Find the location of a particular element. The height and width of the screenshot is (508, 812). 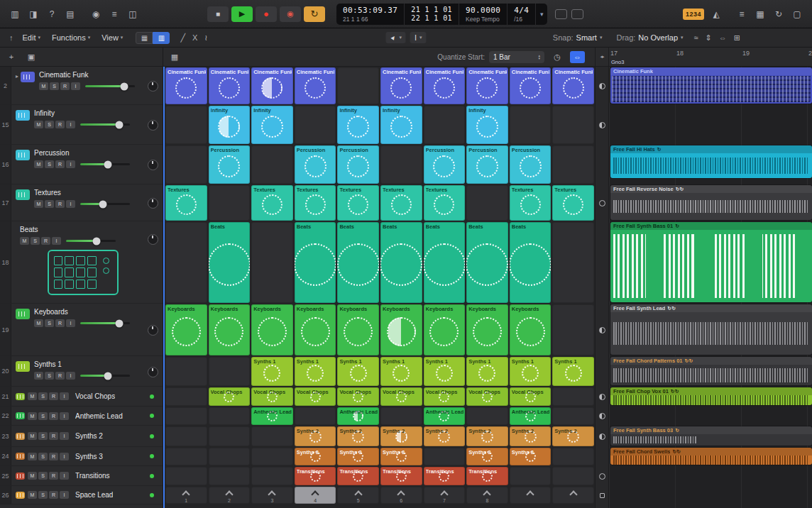

track-header: 26MSRISpace Lead is located at coordinates (81, 495).